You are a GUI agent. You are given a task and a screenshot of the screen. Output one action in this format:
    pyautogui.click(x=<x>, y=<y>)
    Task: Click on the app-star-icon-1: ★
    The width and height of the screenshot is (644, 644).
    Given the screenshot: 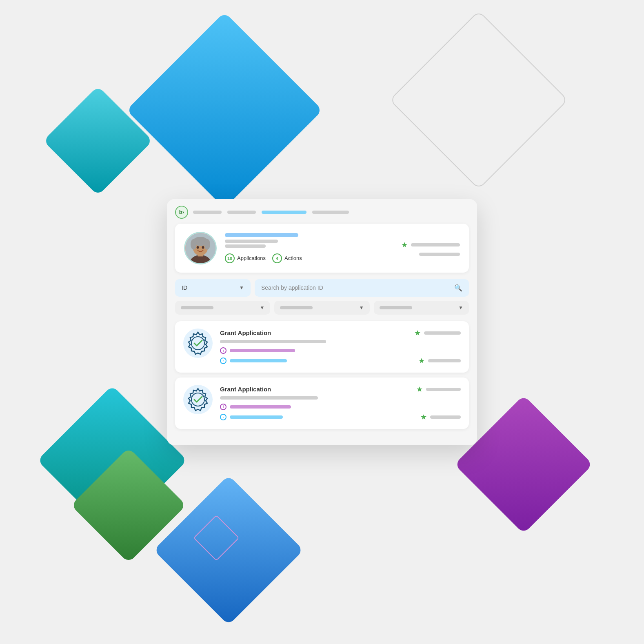 What is the action you would take?
    pyautogui.click(x=417, y=333)
    